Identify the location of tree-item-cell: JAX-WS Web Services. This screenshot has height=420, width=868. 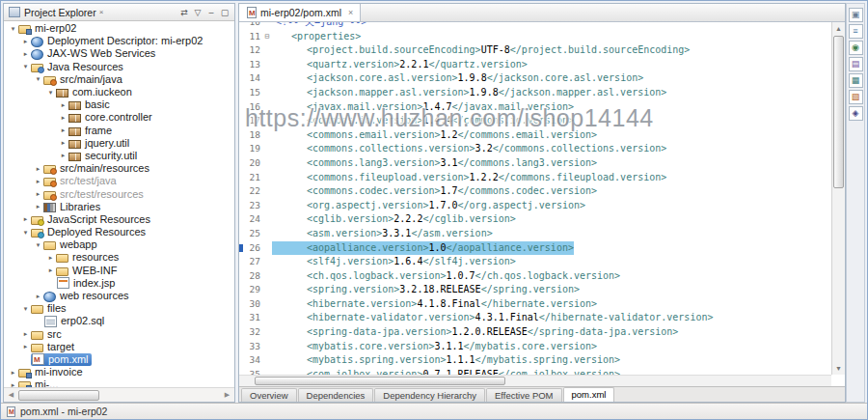
(95, 54).